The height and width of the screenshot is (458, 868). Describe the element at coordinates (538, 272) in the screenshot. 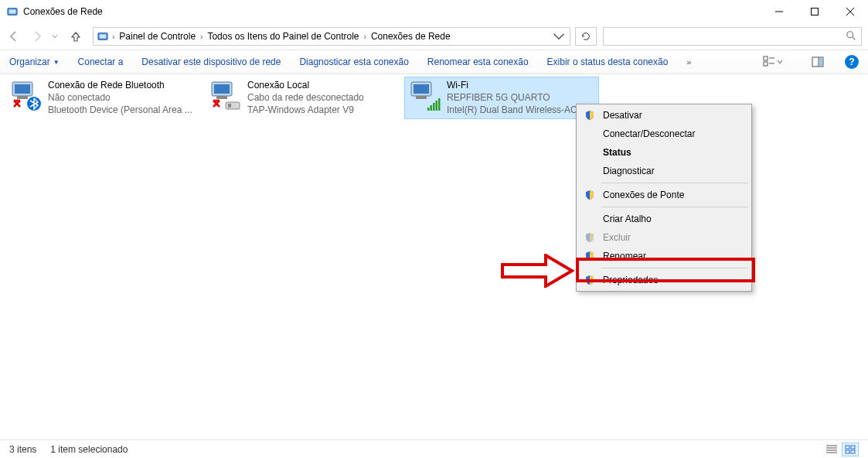

I see `annotation-arrow-icon` at that location.